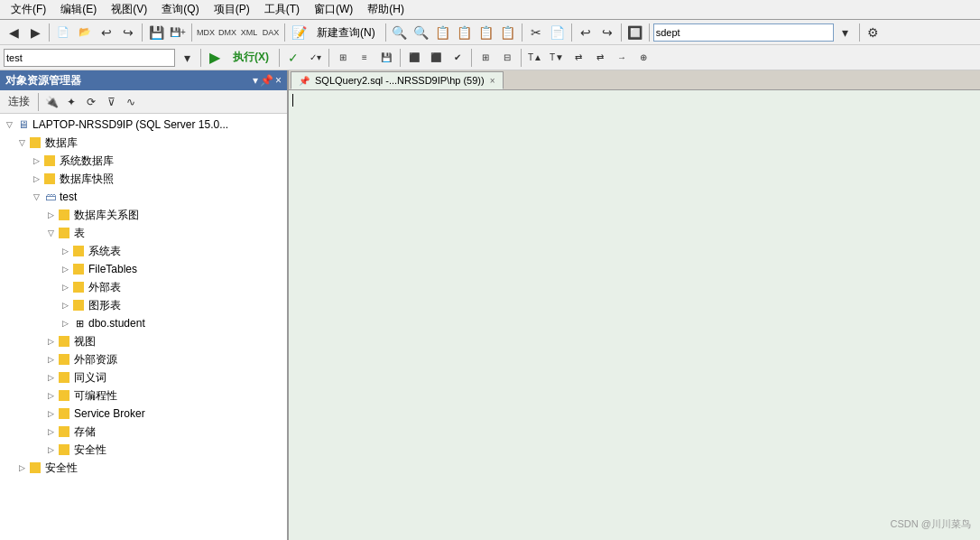 The image size is (980, 540). Describe the element at coordinates (51, 359) in the screenshot. I see `expand-ext-resources: ▷` at that location.